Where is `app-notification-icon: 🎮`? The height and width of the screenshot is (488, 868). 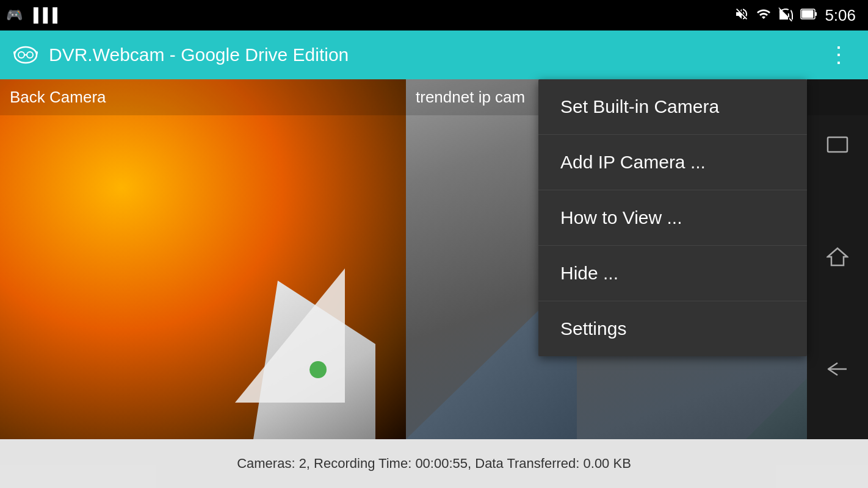 app-notification-icon: 🎮 is located at coordinates (15, 15).